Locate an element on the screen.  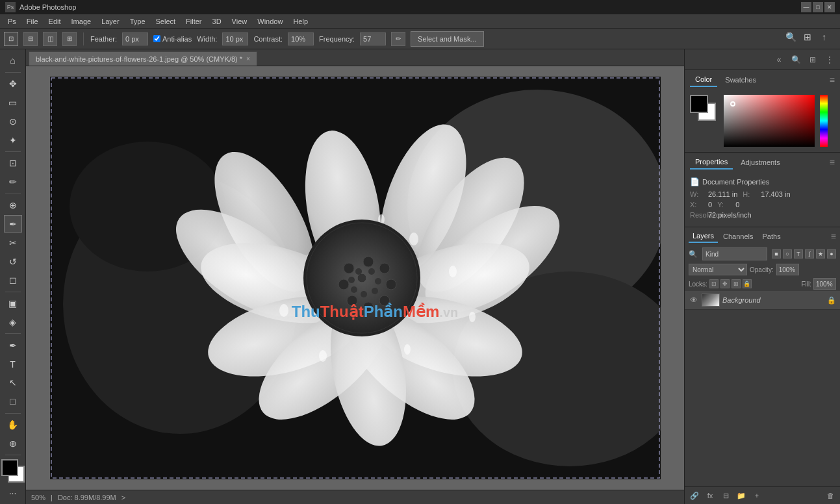
filter-toggle: ● is located at coordinates (832, 254).